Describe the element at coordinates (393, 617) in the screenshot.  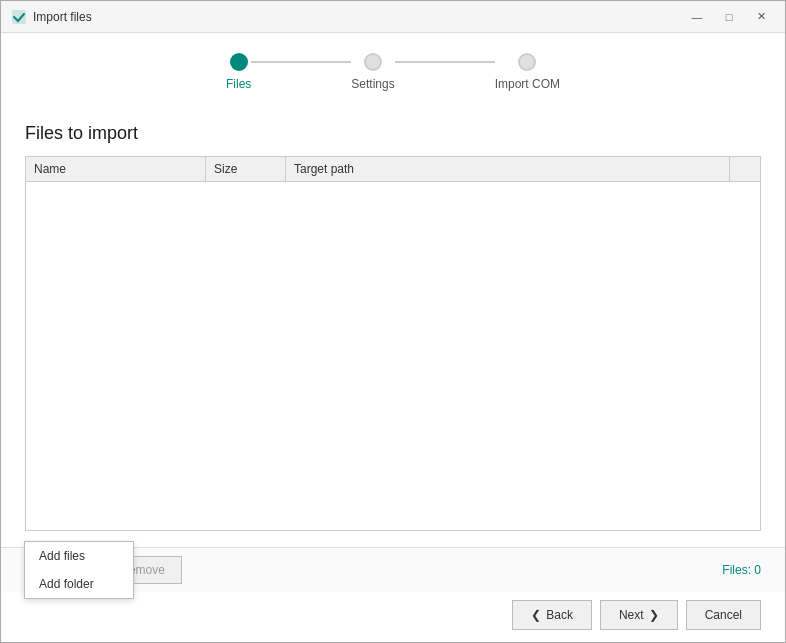
I see `nav-bar: ❮ Back Next ❯ Cancel` at that location.